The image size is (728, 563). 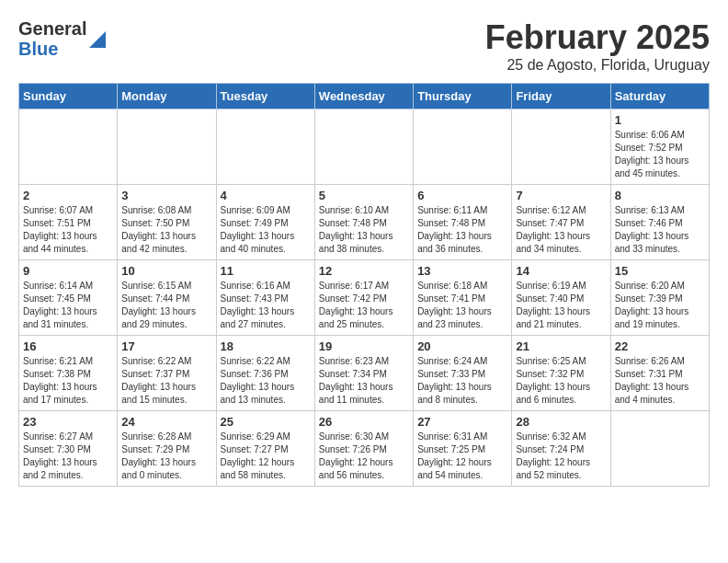 I want to click on day-number: 8, so click(x=660, y=195).